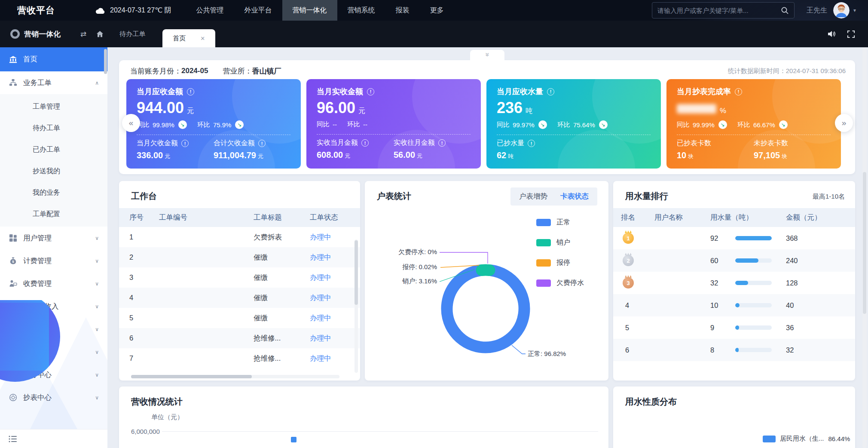 The height and width of the screenshot is (448, 868). I want to click on revenue-legend-marker, so click(294, 439).